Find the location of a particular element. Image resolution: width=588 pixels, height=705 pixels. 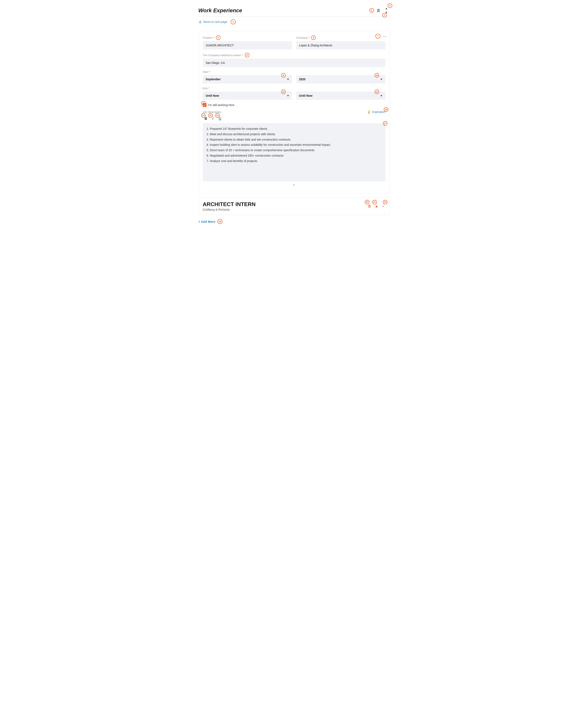

start-month-select: September is located at coordinates (247, 79).